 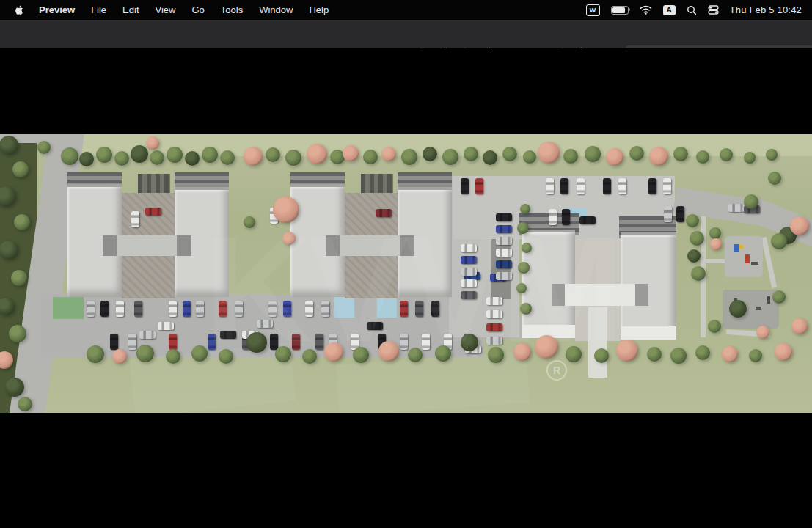 What do you see at coordinates (736, 248) in the screenshot?
I see `site-play-item-blue` at bounding box center [736, 248].